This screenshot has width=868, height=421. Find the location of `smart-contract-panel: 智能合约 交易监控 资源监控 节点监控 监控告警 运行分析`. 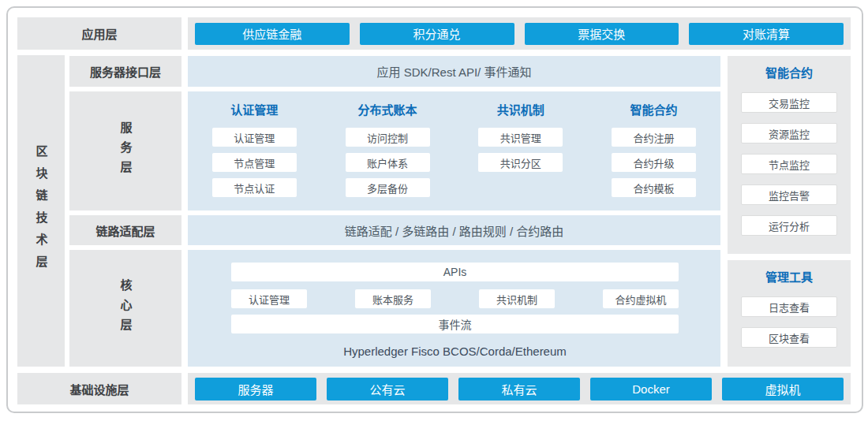

smart-contract-panel: 智能合约 交易监控 资源监控 节点监控 监控告警 运行分析 is located at coordinates (789, 155).